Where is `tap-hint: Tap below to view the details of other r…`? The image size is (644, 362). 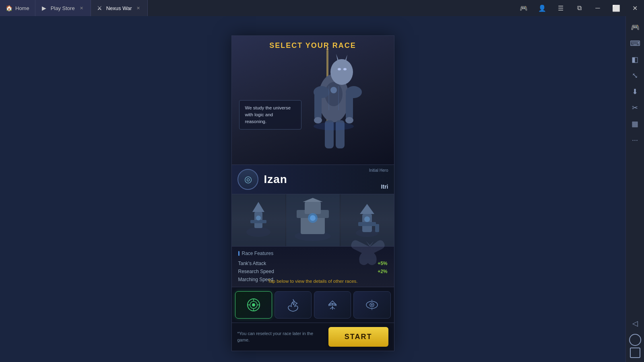 tap-hint: Tap below to view the details of other r… is located at coordinates (313, 281).